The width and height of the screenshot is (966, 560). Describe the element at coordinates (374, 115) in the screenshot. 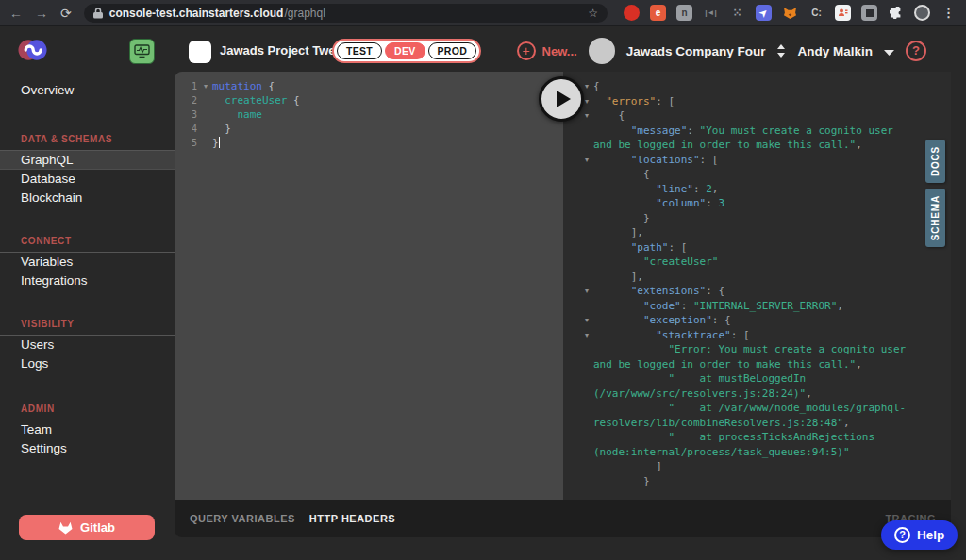

I see `code-line: 3 name` at that location.